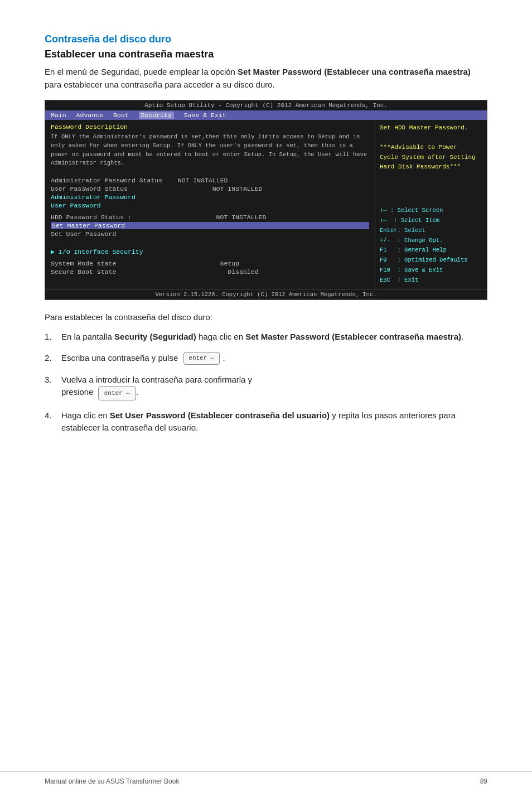 This screenshot has height=802, width=532. What do you see at coordinates (88, 225) in the screenshot?
I see `bios-label-set-master-pw: Set Master Password` at bounding box center [88, 225].